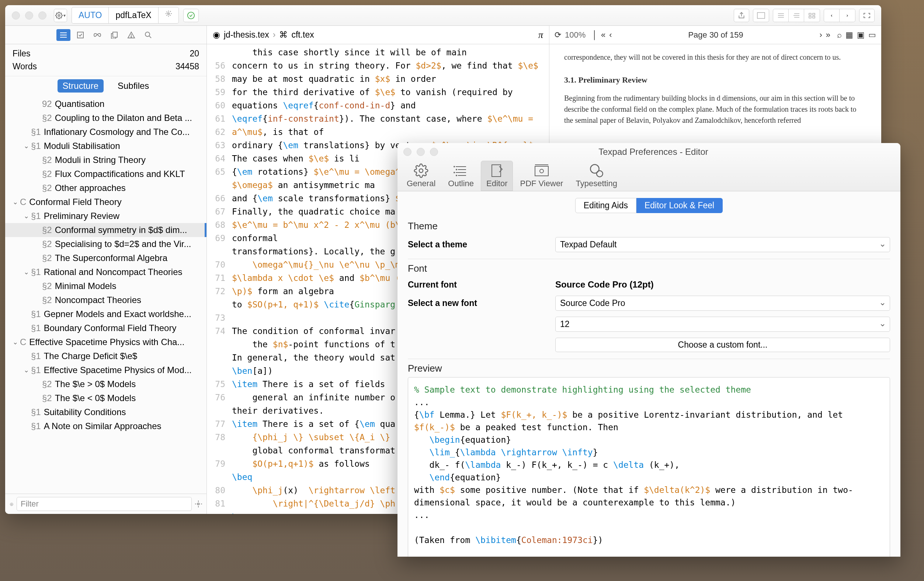  What do you see at coordinates (497, 176) in the screenshot?
I see `prefs-tab-editor: Editor` at bounding box center [497, 176].